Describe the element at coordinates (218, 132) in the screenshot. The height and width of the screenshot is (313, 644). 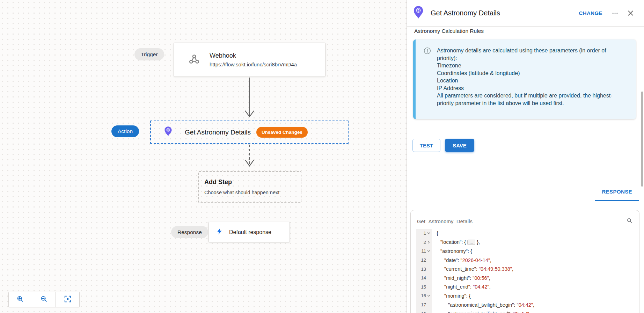
I see `action-node-title: Get Astronomy Details` at that location.